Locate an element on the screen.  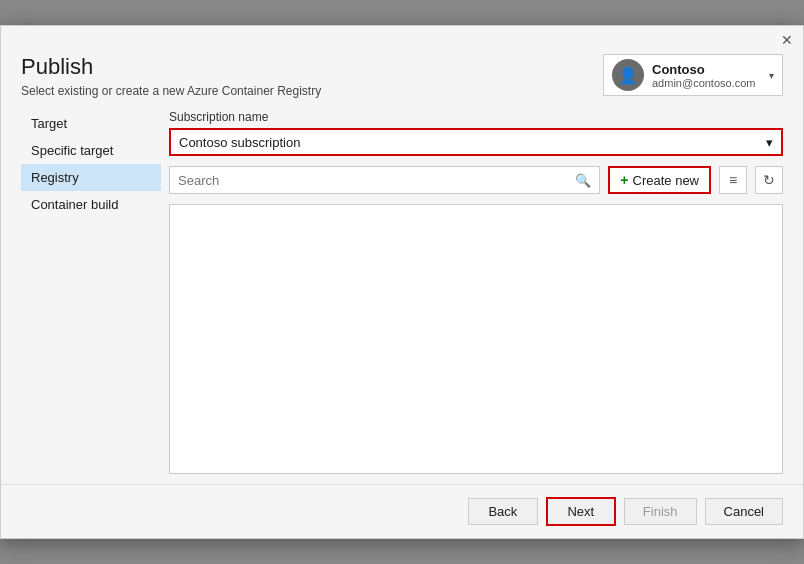
finish-button: Finish is located at coordinates (660, 512).